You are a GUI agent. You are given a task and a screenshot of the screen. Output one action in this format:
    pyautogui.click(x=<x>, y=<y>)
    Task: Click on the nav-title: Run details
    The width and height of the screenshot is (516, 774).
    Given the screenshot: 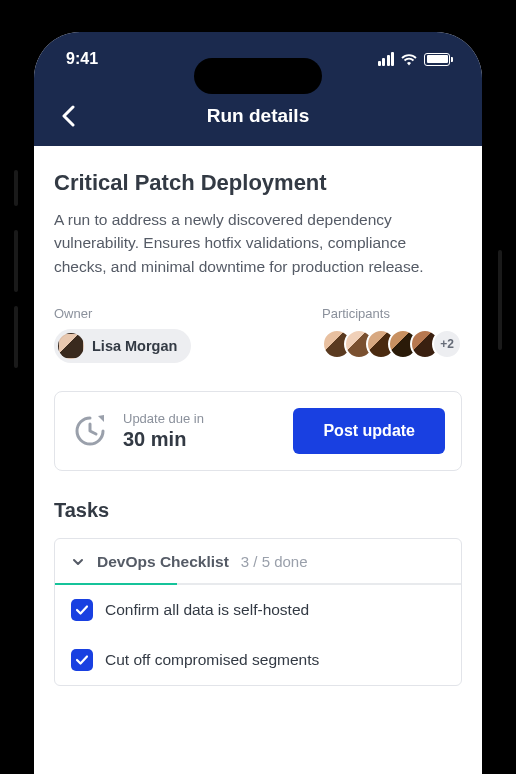 What is the action you would take?
    pyautogui.click(x=258, y=116)
    